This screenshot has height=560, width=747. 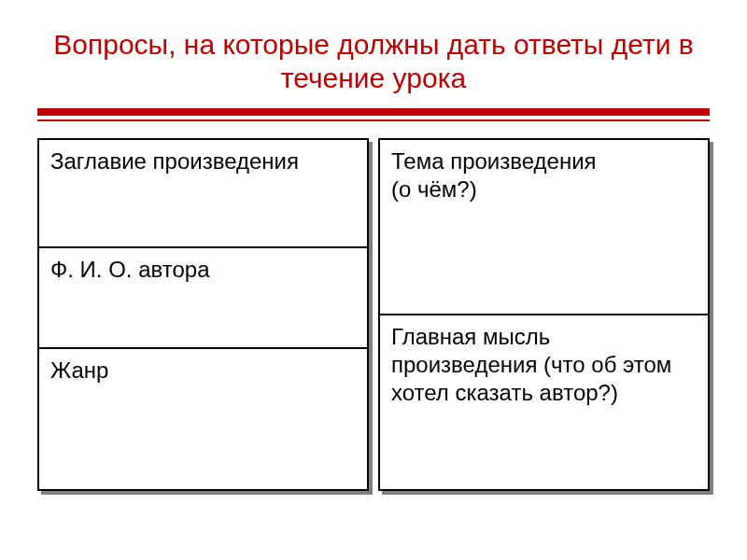 I want to click on cell-author-name: Ф. И. О. автора, so click(x=204, y=299).